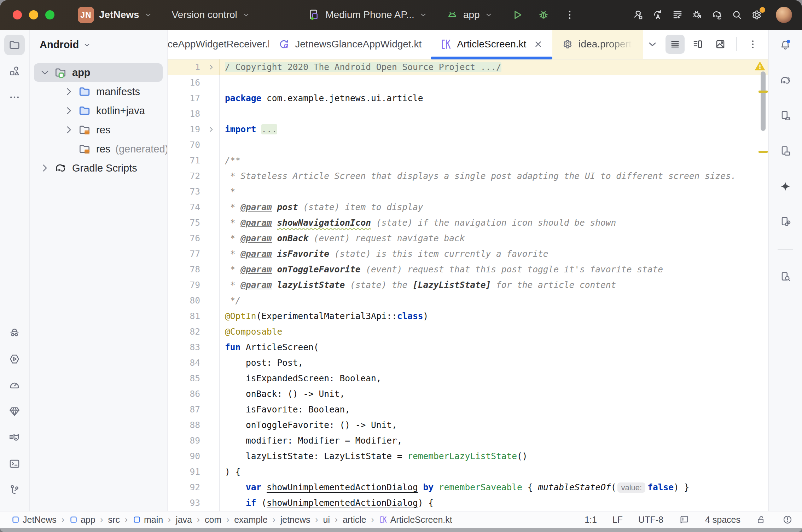 This screenshot has width=802, height=532. What do you see at coordinates (98, 111) in the screenshot?
I see `tree-item-kotlin-java: kotlin+java` at bounding box center [98, 111].